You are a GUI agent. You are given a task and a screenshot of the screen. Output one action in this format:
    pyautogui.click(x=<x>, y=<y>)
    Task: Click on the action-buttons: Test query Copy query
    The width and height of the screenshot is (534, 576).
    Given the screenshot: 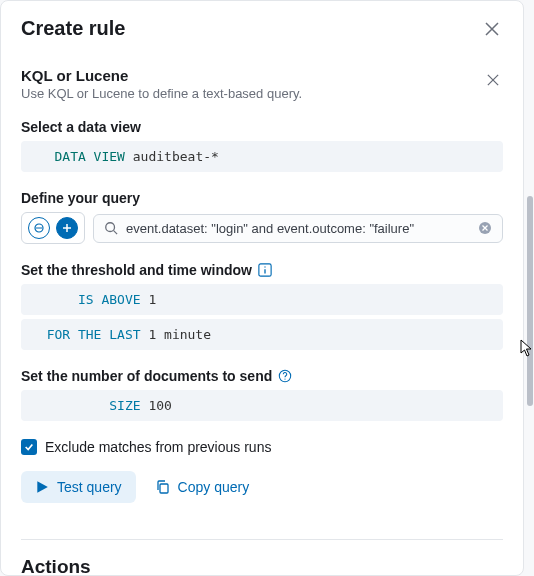 What is the action you would take?
    pyautogui.click(x=262, y=487)
    